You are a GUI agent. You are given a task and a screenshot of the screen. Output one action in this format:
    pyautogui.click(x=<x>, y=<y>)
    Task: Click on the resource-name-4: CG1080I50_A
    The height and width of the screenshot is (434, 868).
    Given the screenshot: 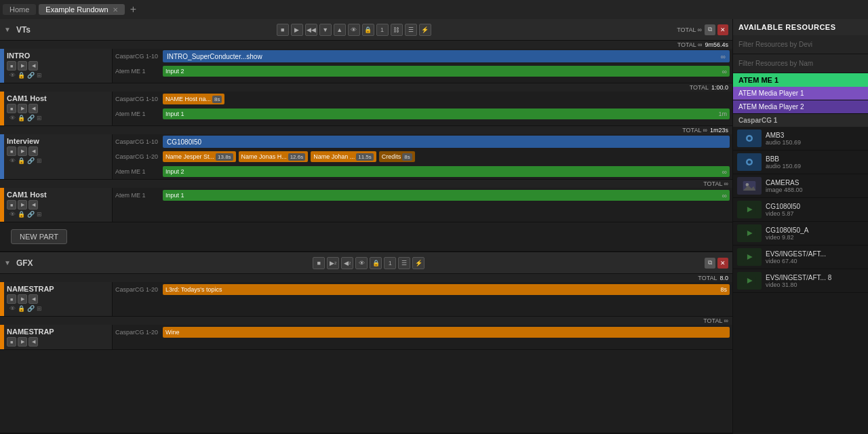 What is the action you would take?
    pyautogui.click(x=815, y=231)
    